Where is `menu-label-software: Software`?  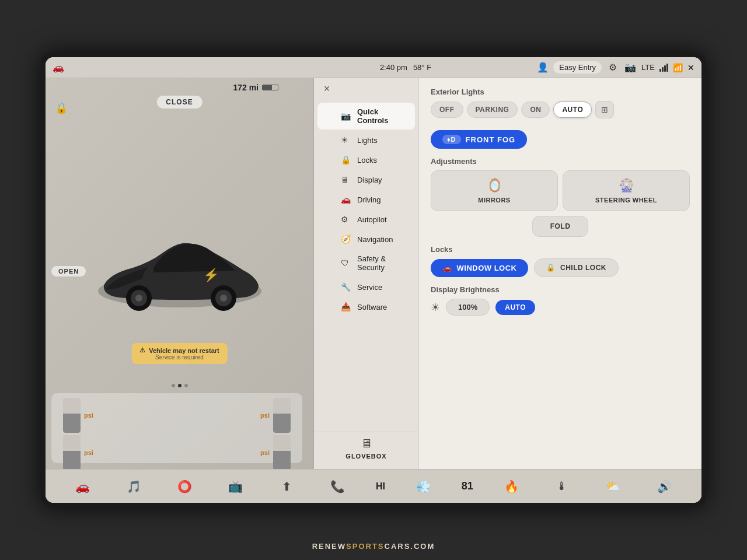
menu-label-software: Software is located at coordinates (372, 307).